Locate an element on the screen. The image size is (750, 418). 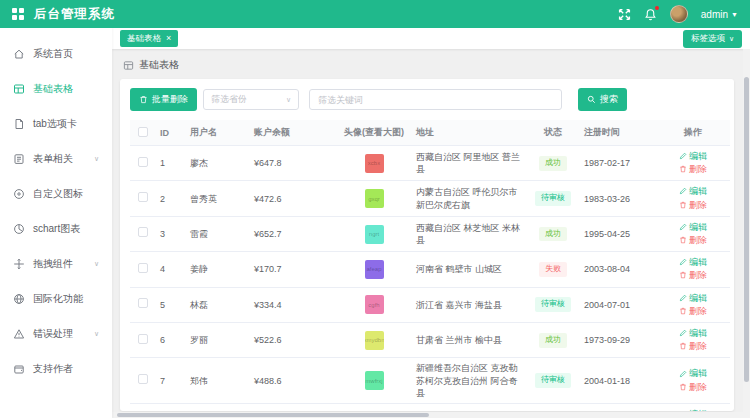
cell-register-date: 1983-03-26 is located at coordinates (618, 198).